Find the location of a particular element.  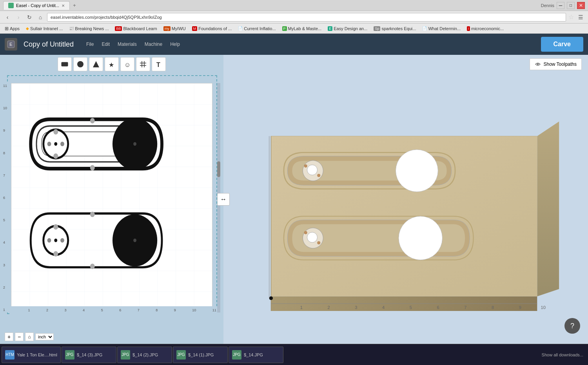

bookmark-inflation: 📄 Current Inflatio... is located at coordinates (257, 29).